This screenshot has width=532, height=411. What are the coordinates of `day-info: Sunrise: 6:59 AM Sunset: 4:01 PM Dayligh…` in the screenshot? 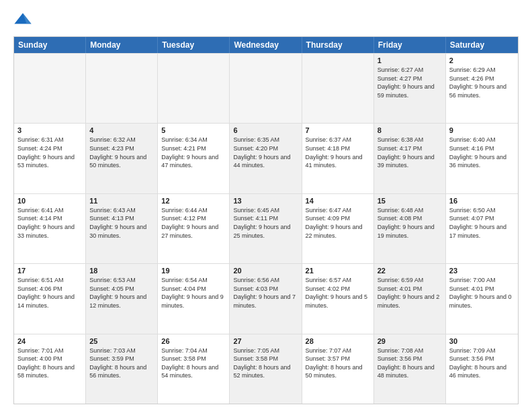 It's located at (410, 293).